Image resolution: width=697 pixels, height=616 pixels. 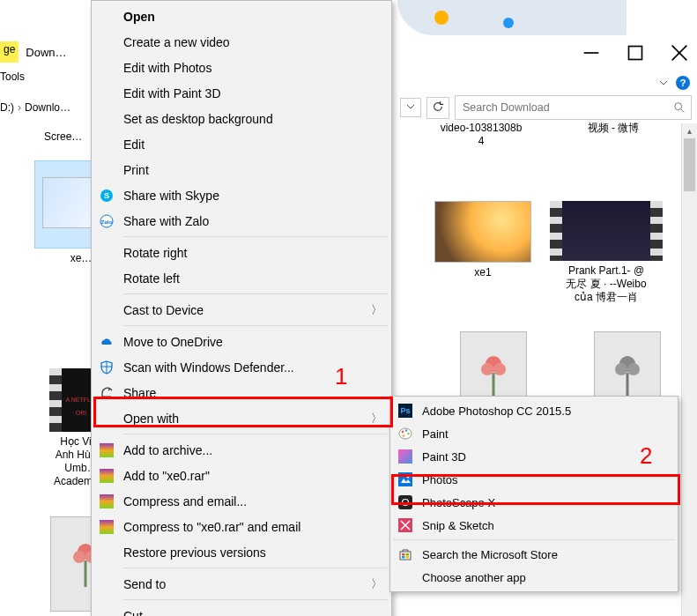 I want to click on openwith-paint3d: Paint 3D, so click(x=534, y=456).